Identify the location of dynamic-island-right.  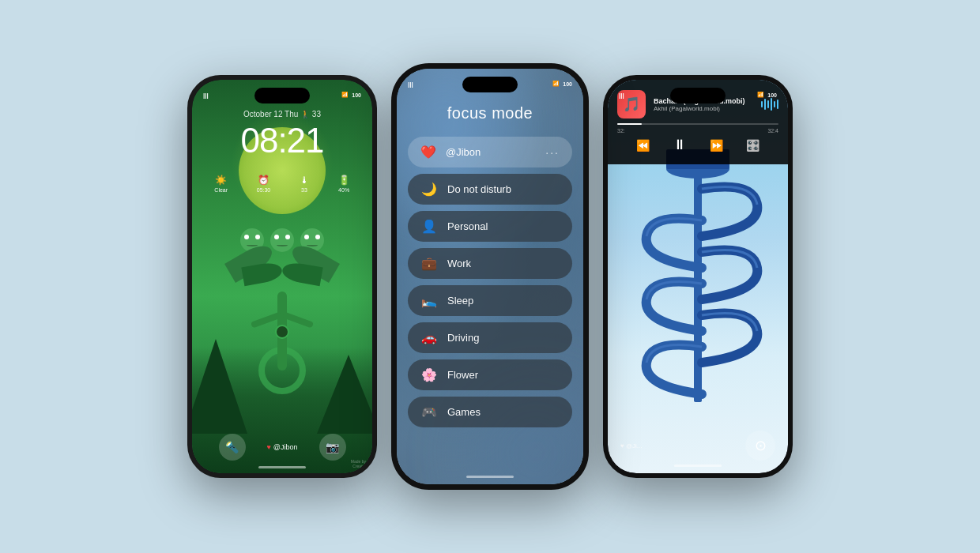
(698, 96).